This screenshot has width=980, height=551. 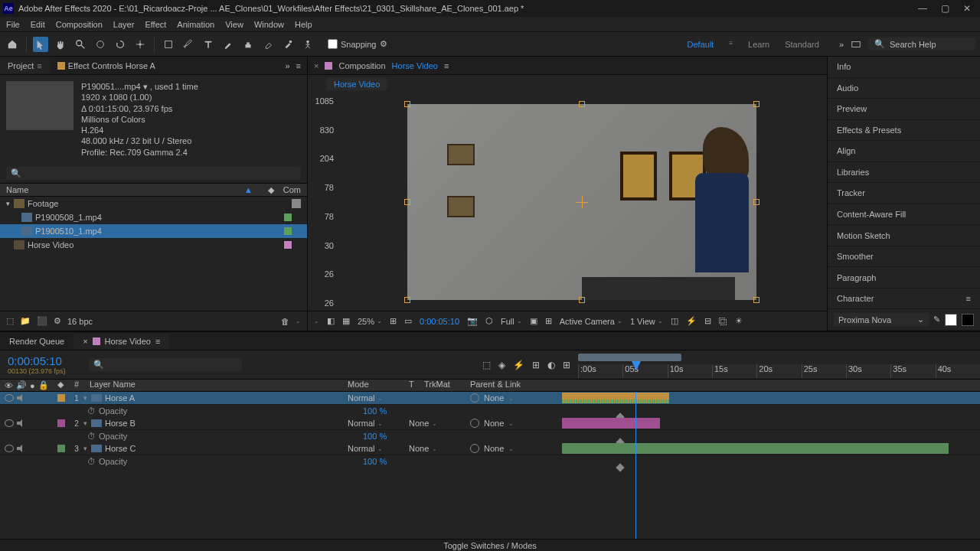 What do you see at coordinates (384, 44) in the screenshot?
I see `snapping-options-icon: ⚙` at bounding box center [384, 44].